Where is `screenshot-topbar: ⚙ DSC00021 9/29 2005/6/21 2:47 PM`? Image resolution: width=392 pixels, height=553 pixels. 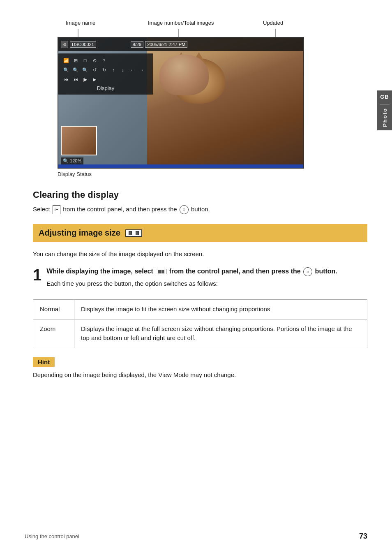 screenshot-topbar: ⚙ DSC00021 9/29 2005/6/21 2:47 PM is located at coordinates (181, 44).